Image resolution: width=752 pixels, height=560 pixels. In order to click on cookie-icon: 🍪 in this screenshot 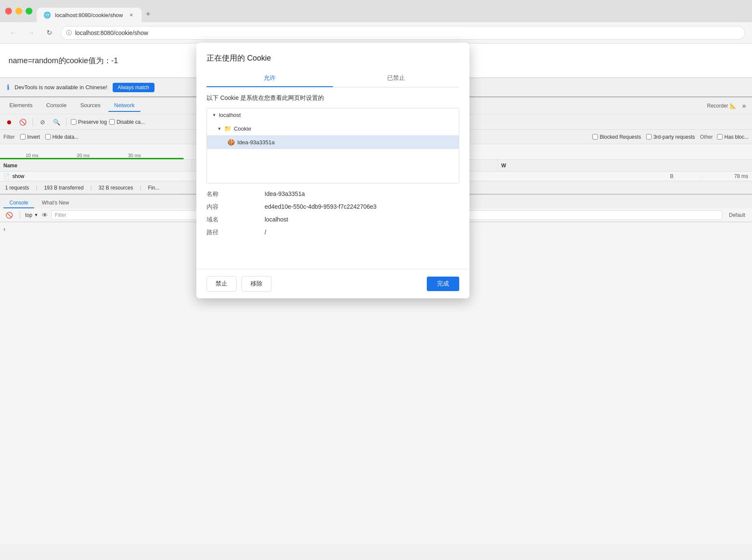, I will do `click(231, 142)`.